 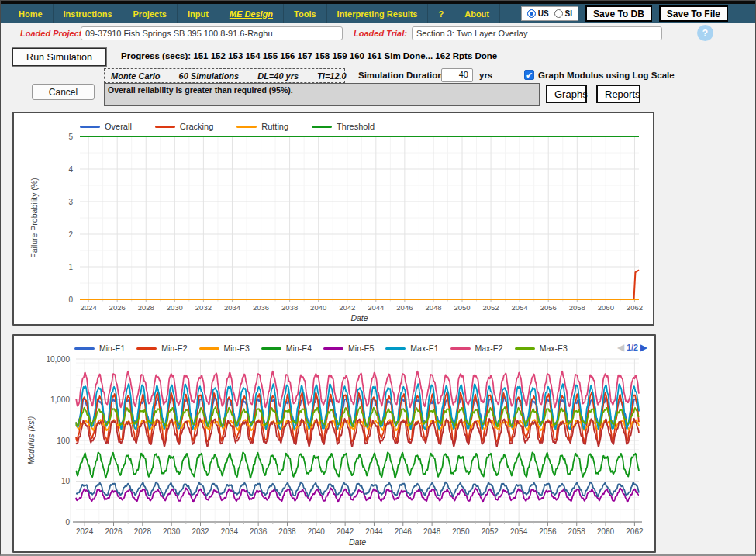 What do you see at coordinates (71, 234) in the screenshot?
I see `svg-text: 2` at bounding box center [71, 234].